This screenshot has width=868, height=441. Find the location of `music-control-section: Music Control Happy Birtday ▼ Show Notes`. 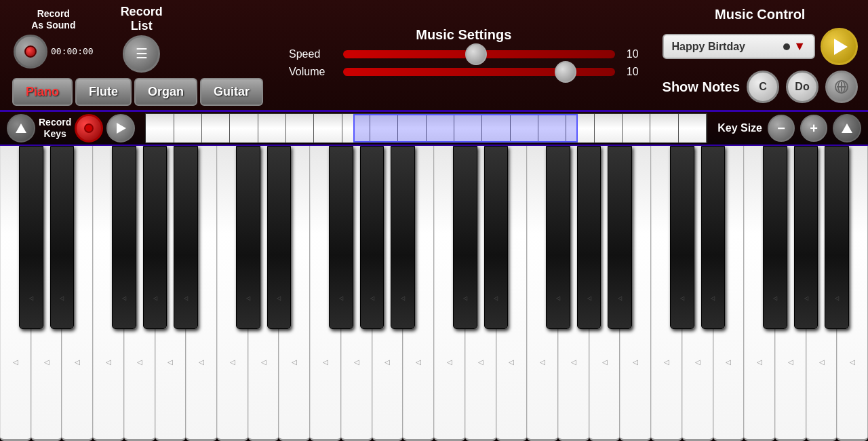

music-control-section: Music Control Happy Birtday ▼ Show Notes is located at coordinates (760, 55).